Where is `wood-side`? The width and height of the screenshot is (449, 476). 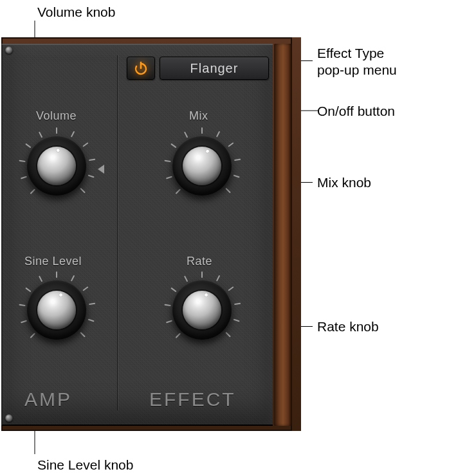 wood-side is located at coordinates (283, 235).